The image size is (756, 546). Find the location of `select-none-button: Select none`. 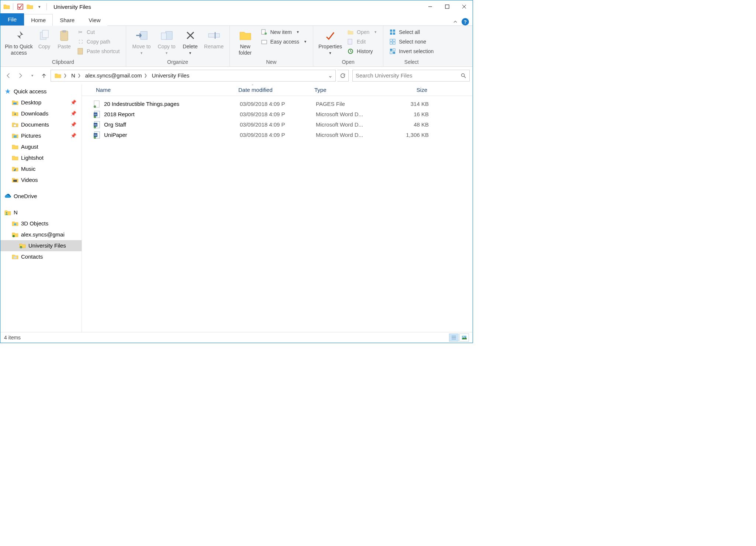

select-none-button: Select none is located at coordinates (411, 42).